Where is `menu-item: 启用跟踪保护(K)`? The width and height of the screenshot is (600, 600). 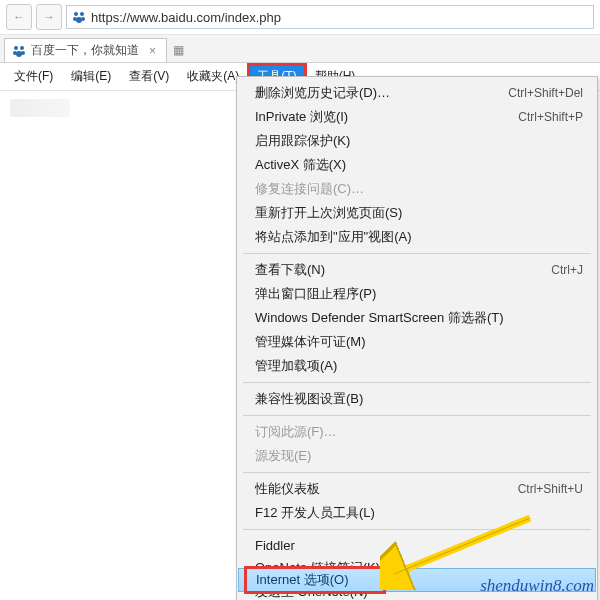 menu-item: 启用跟踪保护(K) is located at coordinates (417, 141).